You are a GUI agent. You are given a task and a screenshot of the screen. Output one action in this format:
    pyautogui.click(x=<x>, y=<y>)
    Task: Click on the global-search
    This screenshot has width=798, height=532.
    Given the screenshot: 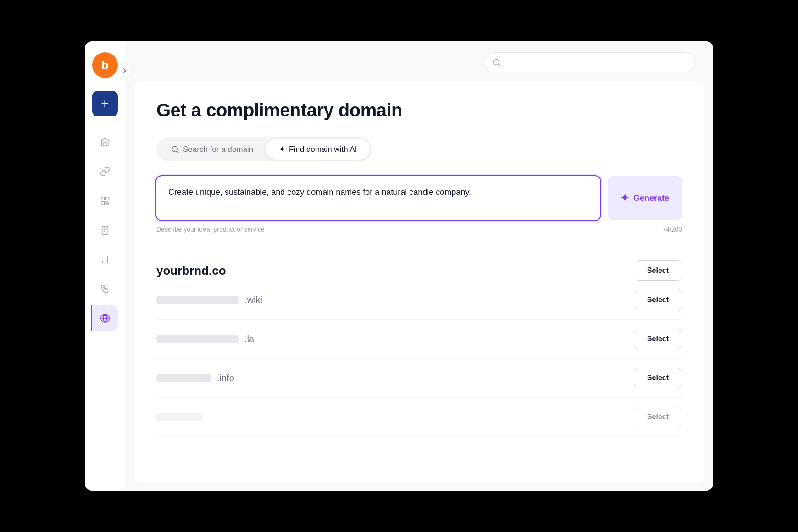 What is the action you would take?
    pyautogui.click(x=589, y=62)
    